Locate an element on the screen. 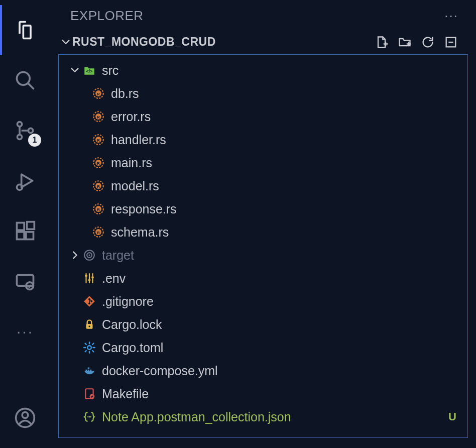 The height and width of the screenshot is (448, 476). remote-icon is located at coordinates (25, 281).